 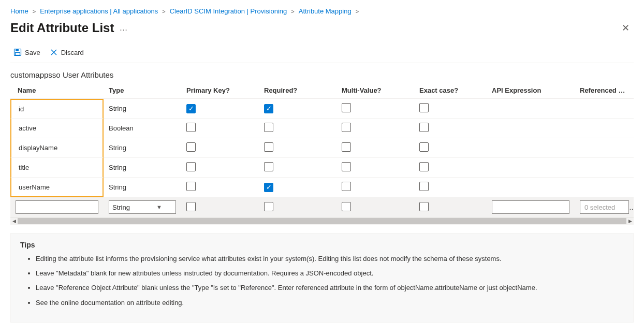 I want to click on tips-title: Tips, so click(x=322, y=245).